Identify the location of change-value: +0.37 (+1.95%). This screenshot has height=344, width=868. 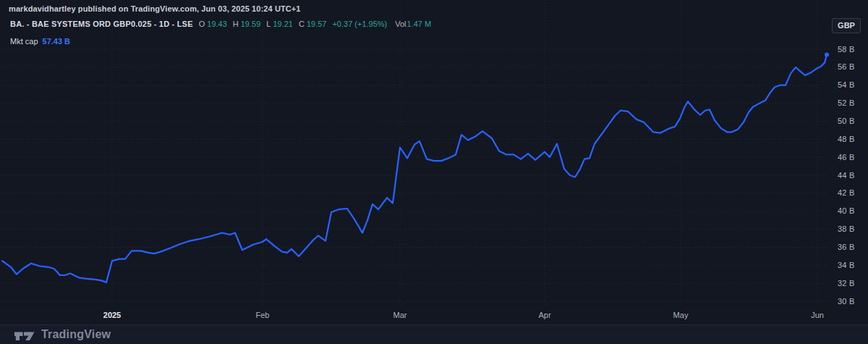
(359, 24).